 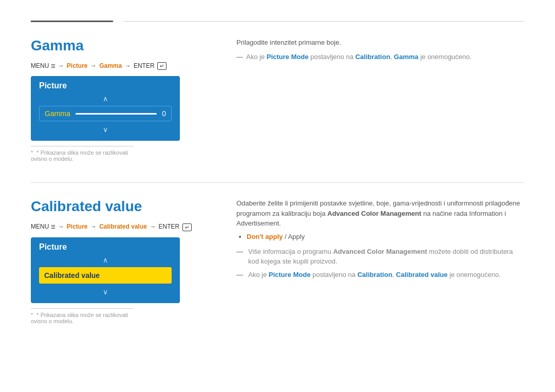 I want to click on mid-divider, so click(x=278, y=183).